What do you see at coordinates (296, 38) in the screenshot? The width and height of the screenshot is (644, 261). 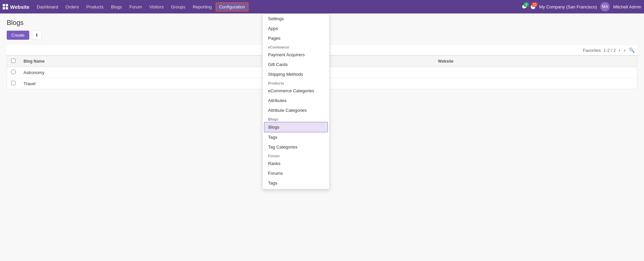 I see `dropdown-pages: Pages` at bounding box center [296, 38].